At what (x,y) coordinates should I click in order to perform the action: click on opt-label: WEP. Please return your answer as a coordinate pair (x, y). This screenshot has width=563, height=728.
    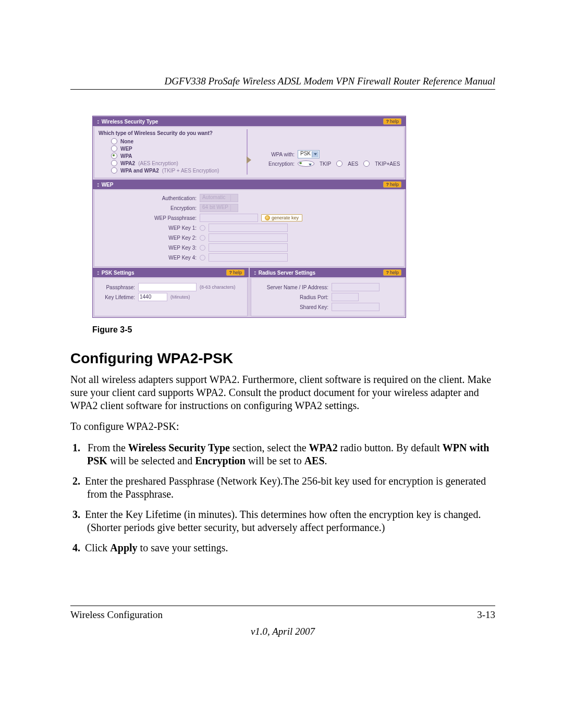
    Looking at the image, I should click on (126, 149).